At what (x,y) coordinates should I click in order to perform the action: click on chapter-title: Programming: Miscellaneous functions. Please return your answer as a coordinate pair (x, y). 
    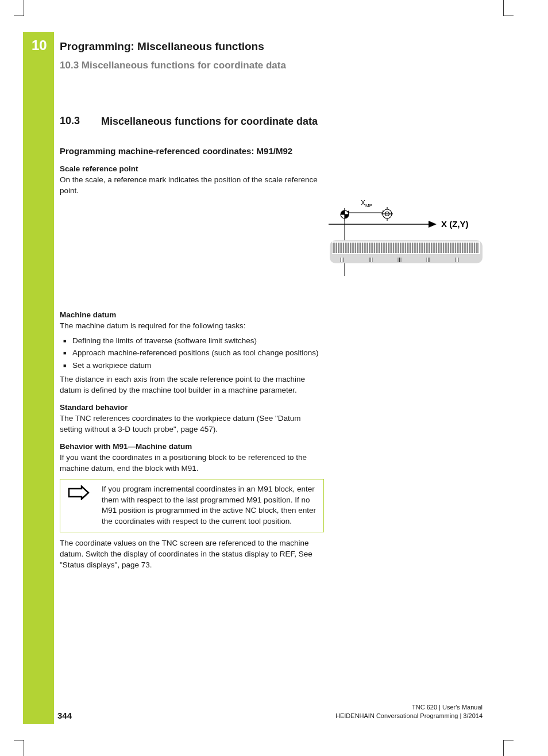
    Looking at the image, I should click on (272, 47).